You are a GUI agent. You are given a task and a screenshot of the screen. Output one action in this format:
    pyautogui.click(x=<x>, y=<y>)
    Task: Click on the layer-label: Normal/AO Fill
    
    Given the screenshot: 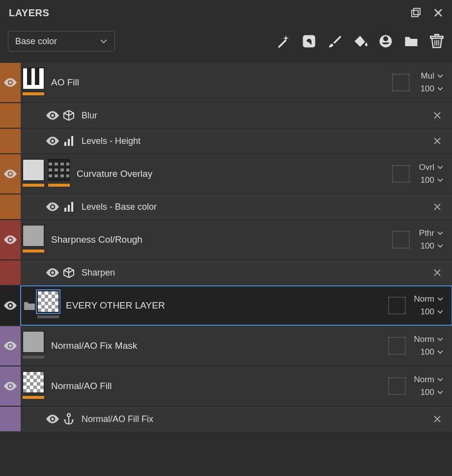 What is the action you would take?
    pyautogui.click(x=82, y=386)
    